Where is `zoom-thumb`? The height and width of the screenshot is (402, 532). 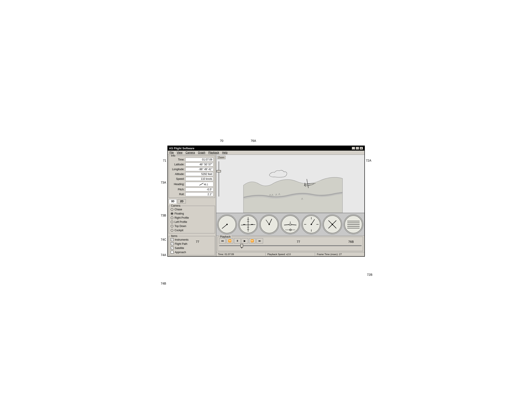
zoom-thumb is located at coordinates (219, 171).